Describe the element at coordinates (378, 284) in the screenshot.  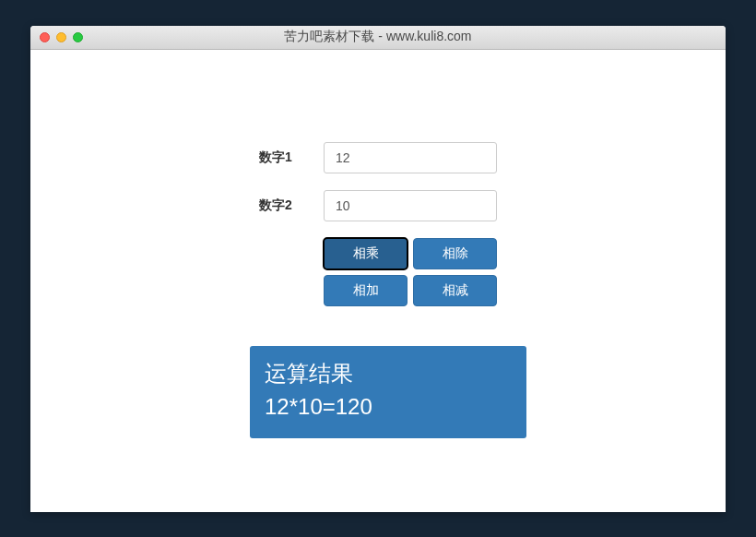
I see `button-row: 相乘 相除 相加 相减` at that location.